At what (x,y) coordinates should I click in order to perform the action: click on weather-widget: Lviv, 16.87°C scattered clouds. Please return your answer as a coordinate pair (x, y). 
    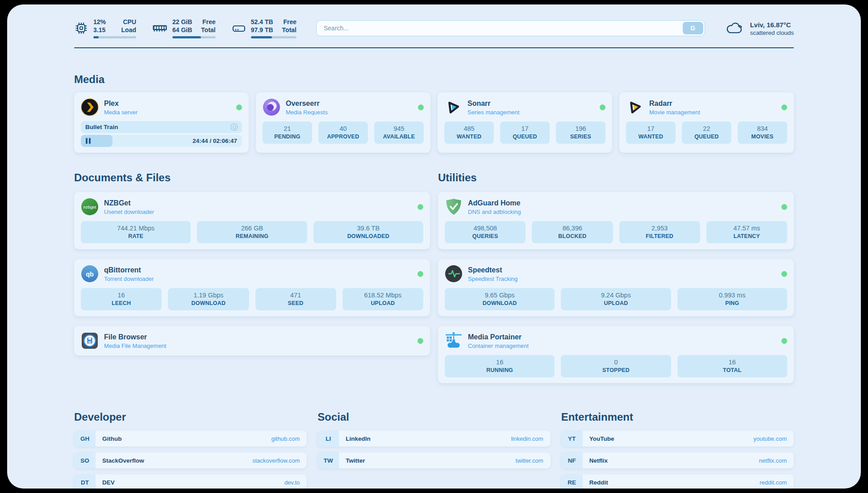
    Looking at the image, I should click on (759, 29).